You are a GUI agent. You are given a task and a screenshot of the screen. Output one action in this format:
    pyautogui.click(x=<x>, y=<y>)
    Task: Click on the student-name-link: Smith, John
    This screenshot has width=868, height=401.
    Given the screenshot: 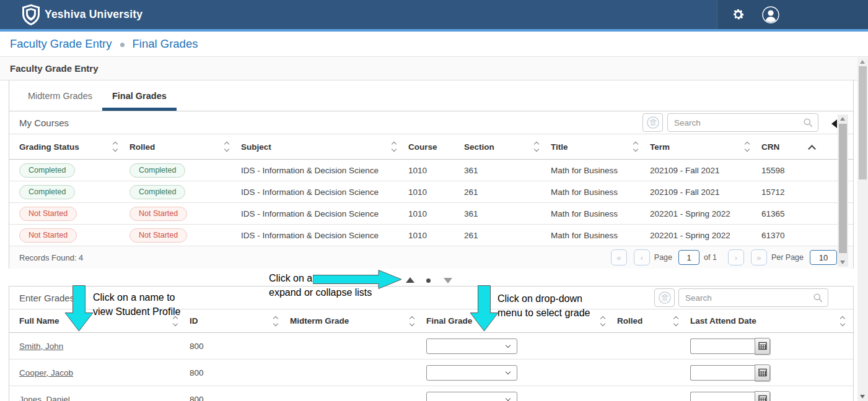 What is the action you would take?
    pyautogui.click(x=41, y=347)
    